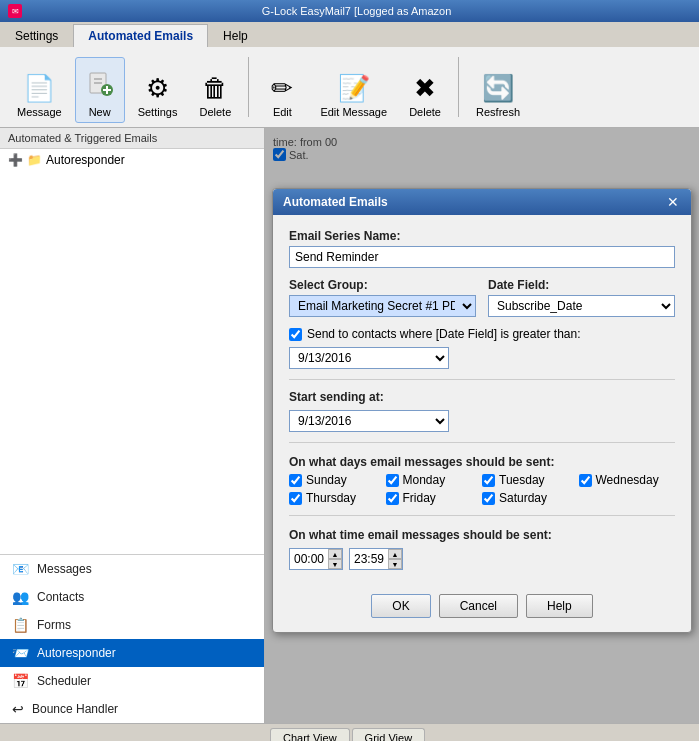 The height and width of the screenshot is (741, 699). I want to click on ribbon-btn-edit-message-label: Edit Message, so click(354, 112).